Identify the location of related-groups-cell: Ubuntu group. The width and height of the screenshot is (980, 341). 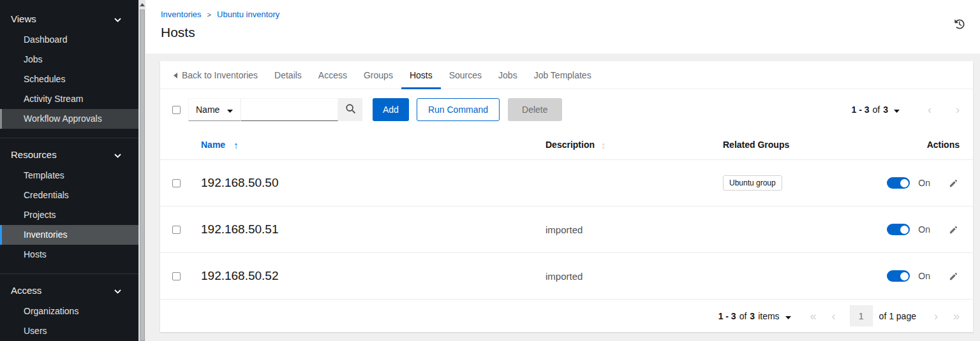
(802, 183).